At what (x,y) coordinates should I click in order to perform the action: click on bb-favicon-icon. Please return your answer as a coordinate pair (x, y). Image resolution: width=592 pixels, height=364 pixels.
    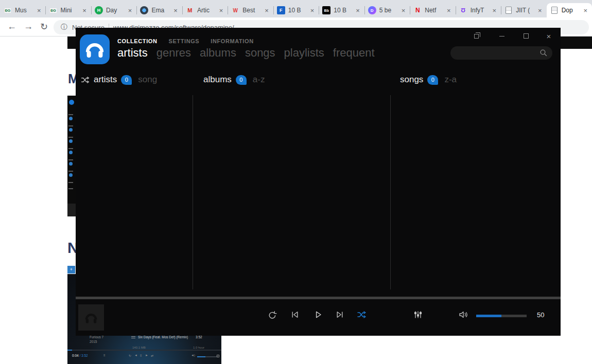
    Looking at the image, I should click on (326, 10).